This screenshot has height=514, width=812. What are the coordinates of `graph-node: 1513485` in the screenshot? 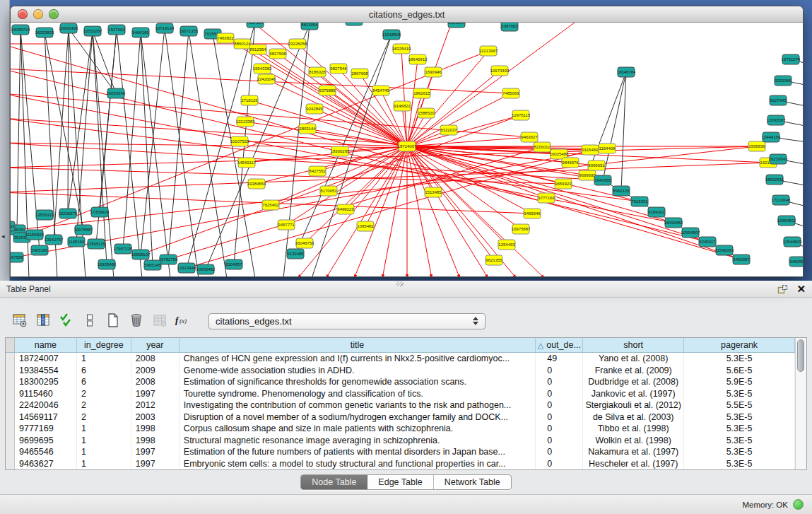 It's located at (433, 192).